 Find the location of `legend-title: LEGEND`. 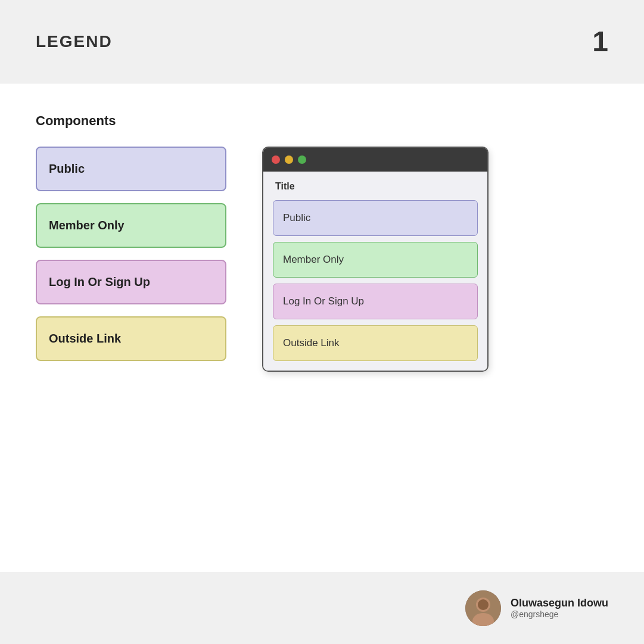

legend-title: LEGEND is located at coordinates (74, 42).